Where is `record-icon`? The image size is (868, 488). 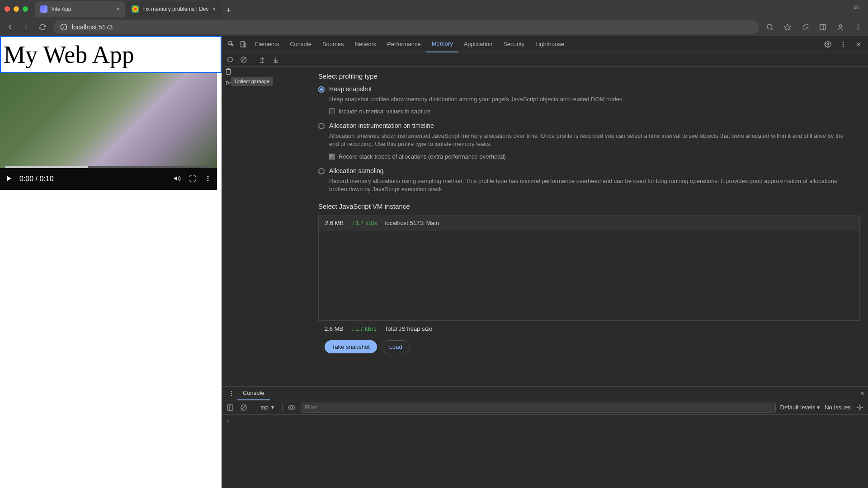 record-icon is located at coordinates (230, 60).